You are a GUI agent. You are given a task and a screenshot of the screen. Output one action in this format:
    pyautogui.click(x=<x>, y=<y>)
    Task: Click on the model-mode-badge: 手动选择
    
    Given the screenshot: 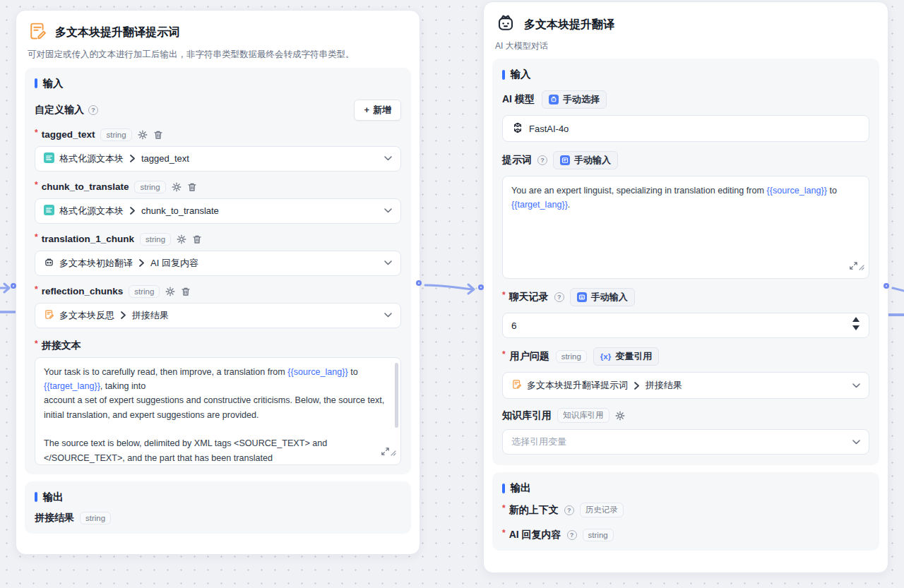 What is the action you would take?
    pyautogui.click(x=574, y=100)
    